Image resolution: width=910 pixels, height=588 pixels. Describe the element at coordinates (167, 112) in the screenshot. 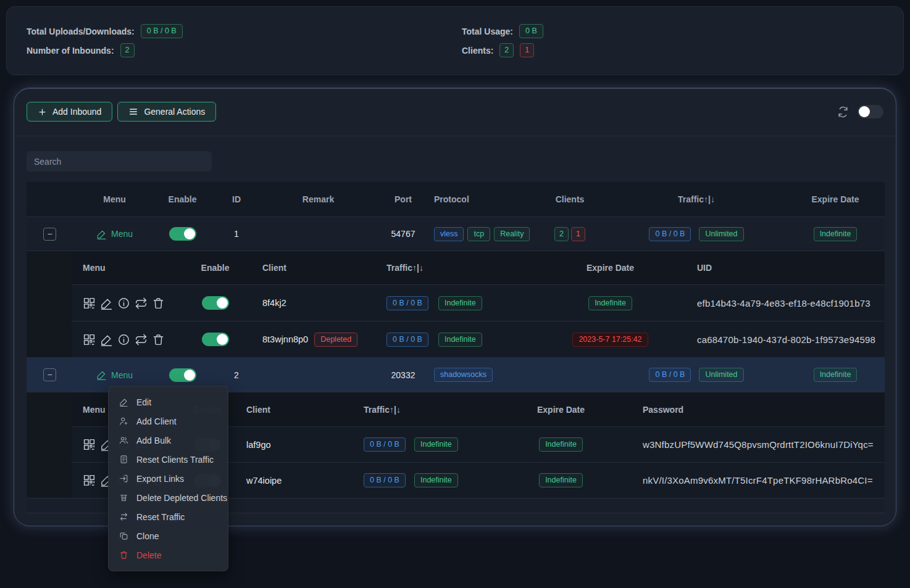

I see `general-actions-button: General Actions` at that location.